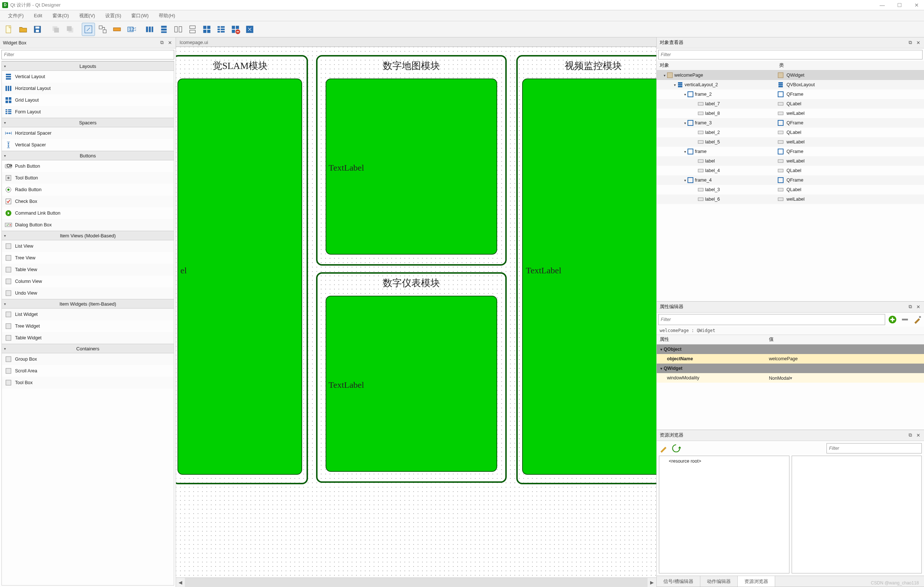  What do you see at coordinates (61, 16) in the screenshot?
I see `menu-form: 窗体(O)` at bounding box center [61, 16].